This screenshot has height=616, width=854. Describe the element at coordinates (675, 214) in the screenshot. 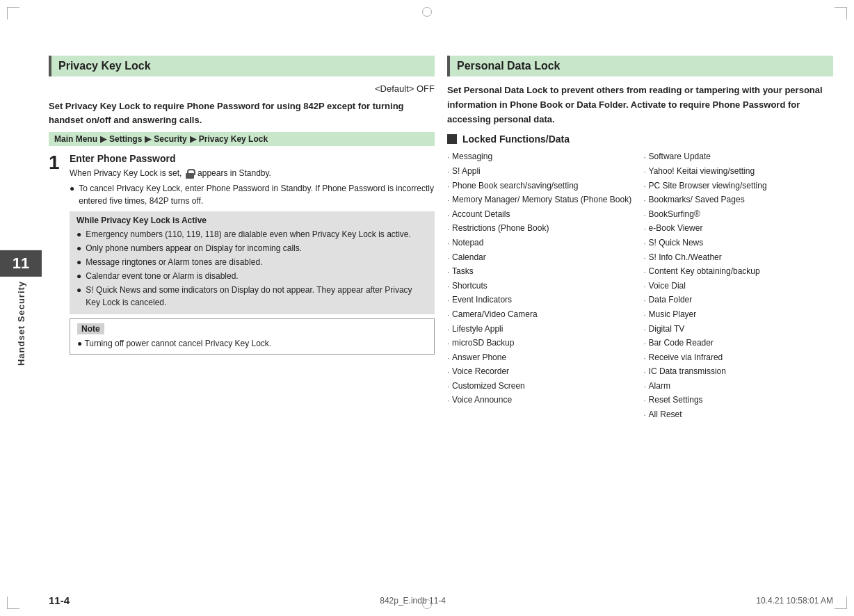

I see `list-item-text: BookSurfing®` at that location.